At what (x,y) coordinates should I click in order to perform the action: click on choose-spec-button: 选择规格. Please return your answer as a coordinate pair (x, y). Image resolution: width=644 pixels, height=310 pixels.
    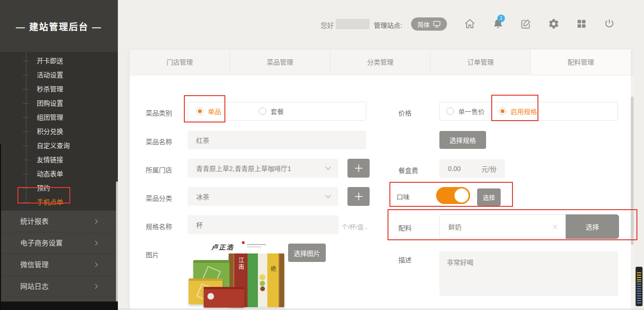
    Looking at the image, I should click on (463, 140).